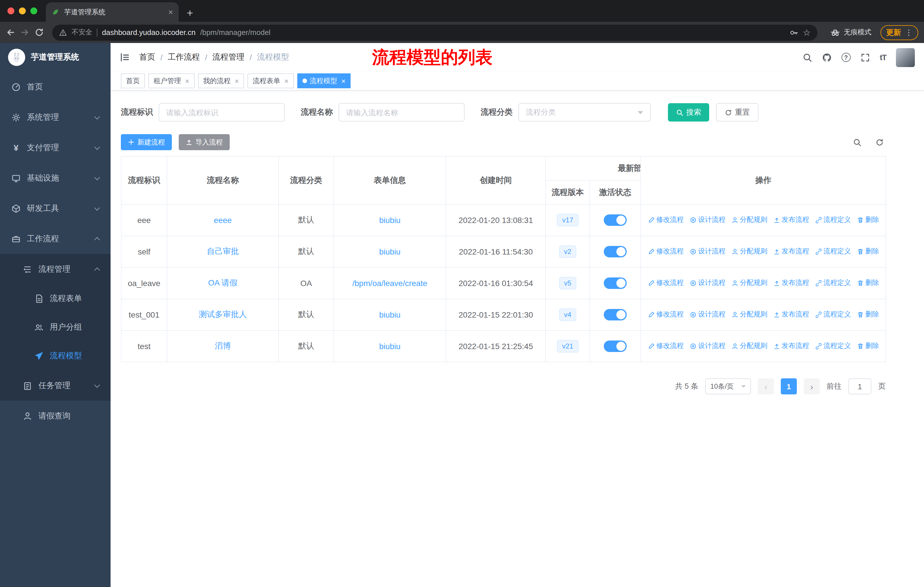 Image resolution: width=924 pixels, height=587 pixels. I want to click on reset-button: 重置, so click(738, 112).